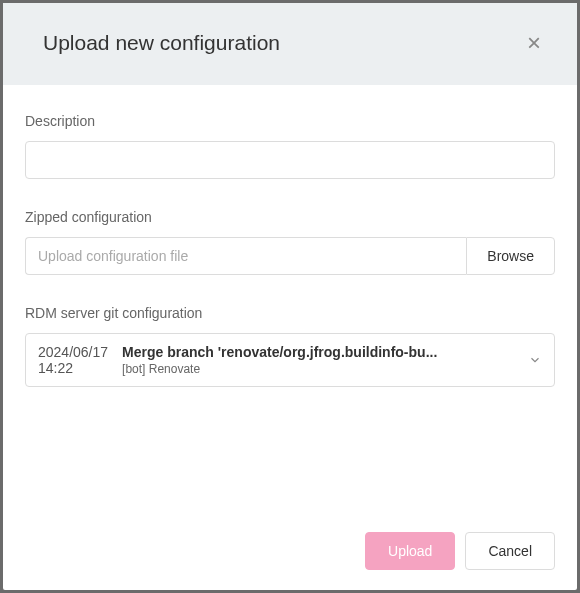  Describe the element at coordinates (534, 42) in the screenshot. I see `close-icon: ×` at that location.